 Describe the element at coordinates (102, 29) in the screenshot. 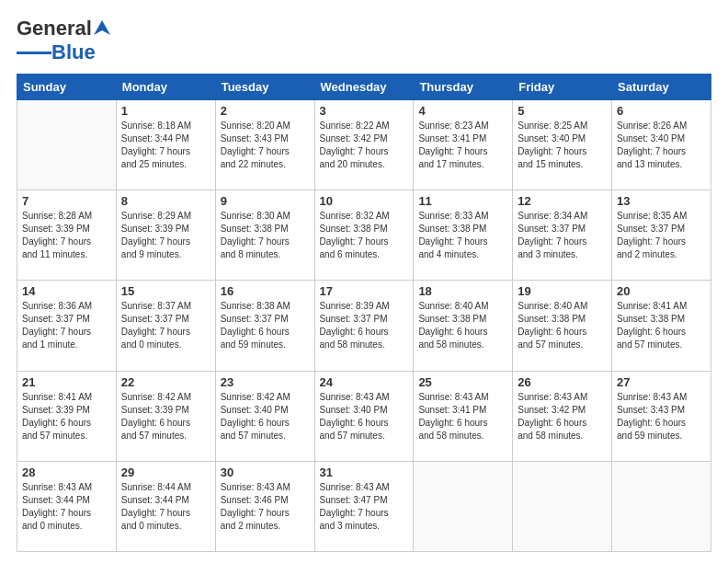

I see `logo-bird-icon` at that location.